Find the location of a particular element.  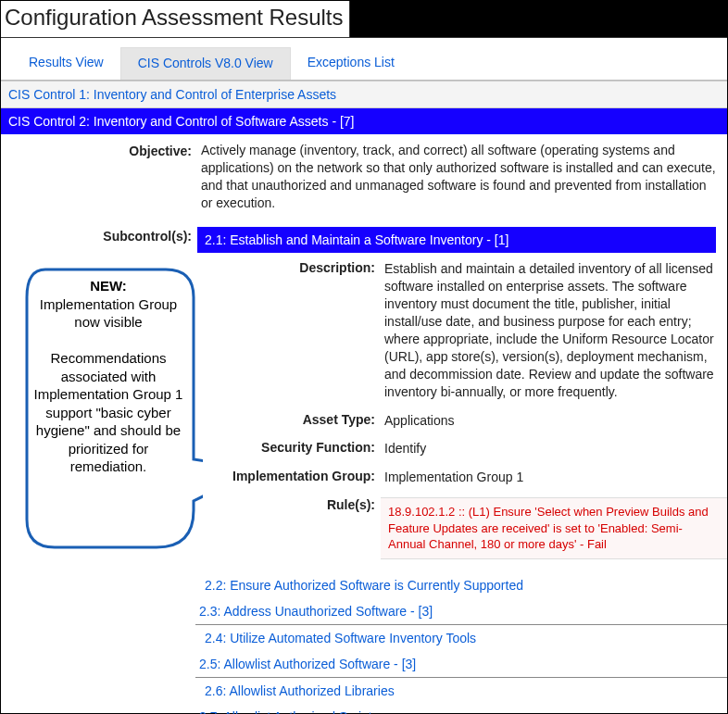

asset-type-label: Asset Type: is located at coordinates (294, 420).